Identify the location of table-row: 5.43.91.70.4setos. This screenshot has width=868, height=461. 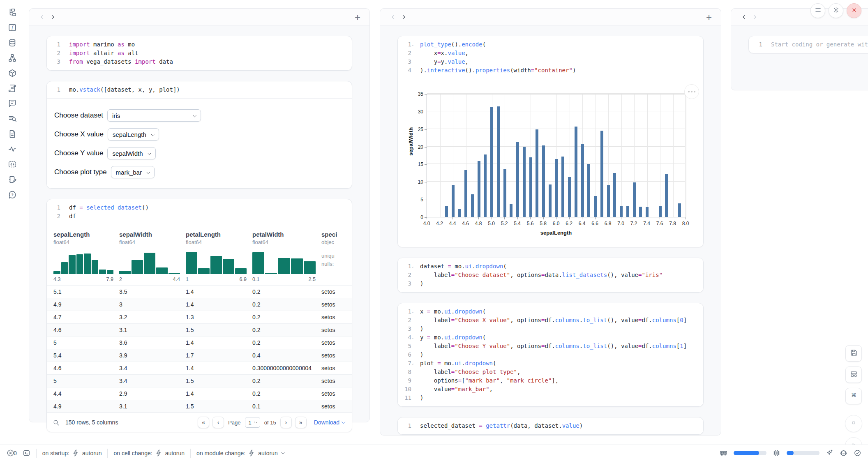
(199, 355).